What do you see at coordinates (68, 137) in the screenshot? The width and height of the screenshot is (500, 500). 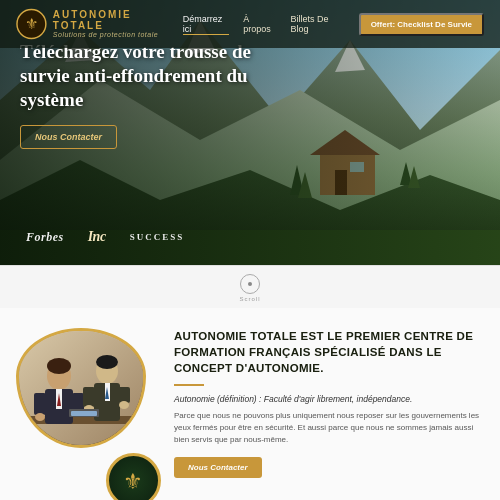 I see `hero-cta-button: Nous Contacter` at bounding box center [68, 137].